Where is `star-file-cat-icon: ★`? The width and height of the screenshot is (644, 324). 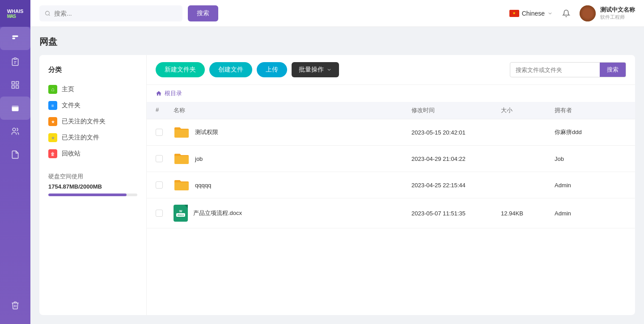
star-file-cat-icon: ★ is located at coordinates (53, 138).